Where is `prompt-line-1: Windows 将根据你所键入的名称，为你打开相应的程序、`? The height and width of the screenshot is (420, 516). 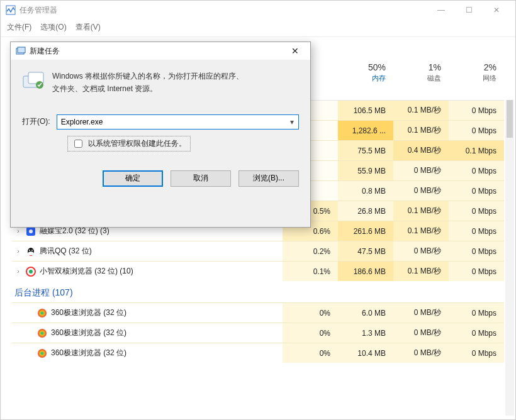 prompt-line-1: Windows 将根据你所键入的名称，为你打开相应的程序、 is located at coordinates (148, 76).